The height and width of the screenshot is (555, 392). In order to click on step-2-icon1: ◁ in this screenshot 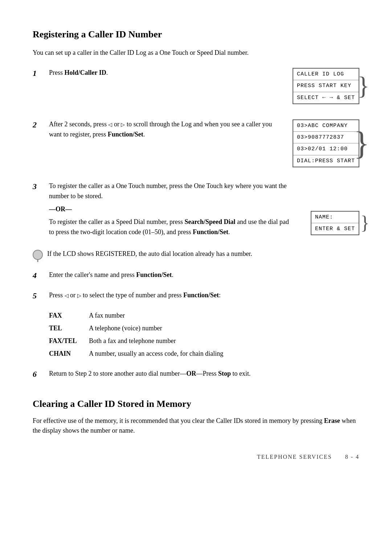, I will do `click(110, 125)`.